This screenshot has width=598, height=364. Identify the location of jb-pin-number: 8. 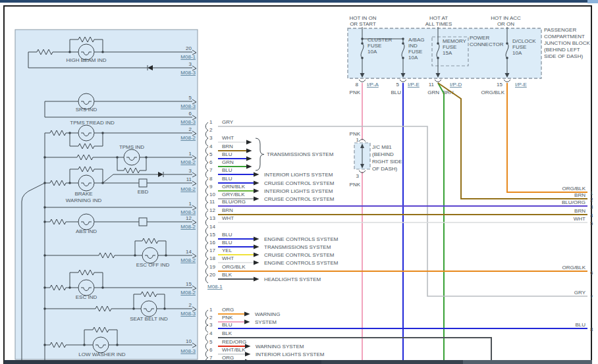
(357, 84).